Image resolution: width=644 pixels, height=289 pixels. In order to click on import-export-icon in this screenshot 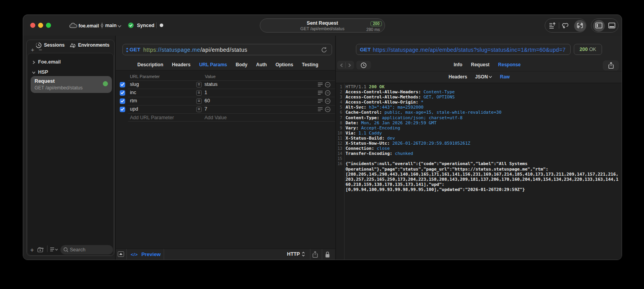, I will do `click(580, 25)`.